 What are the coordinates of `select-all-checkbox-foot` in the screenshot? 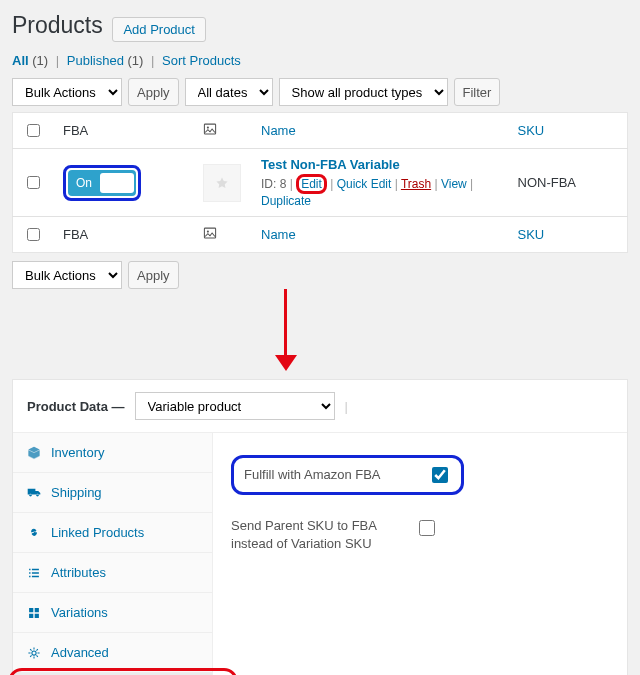 It's located at (34, 234).